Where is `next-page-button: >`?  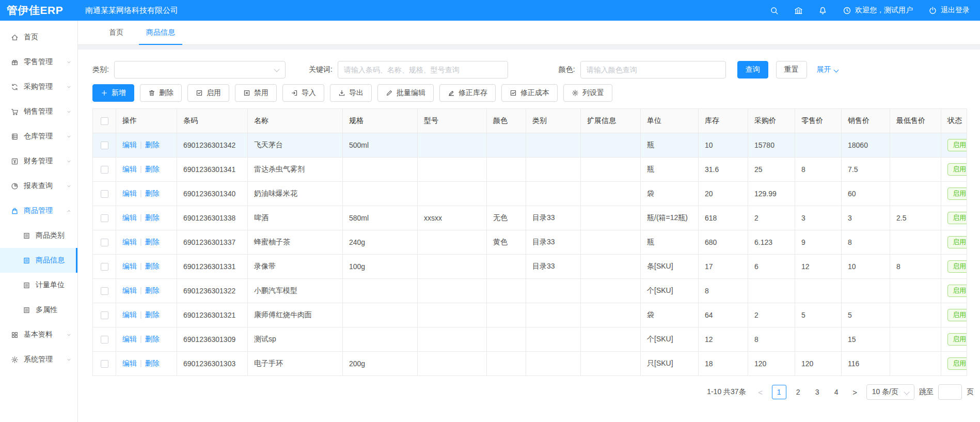 next-page-button: > is located at coordinates (855, 392).